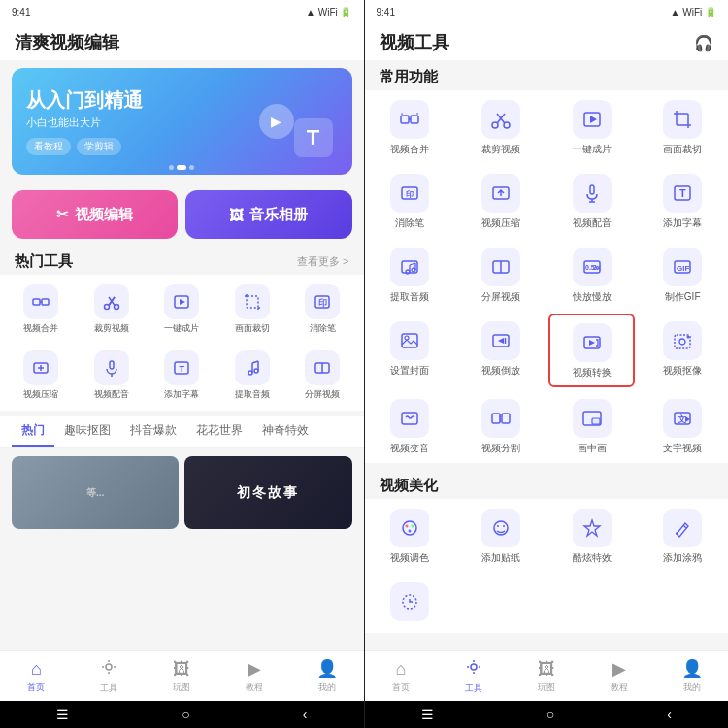 Image resolution: width=728 pixels, height=728 pixels. Describe the element at coordinates (474, 677) in the screenshot. I see `right-nav-tools: 工具` at that location.